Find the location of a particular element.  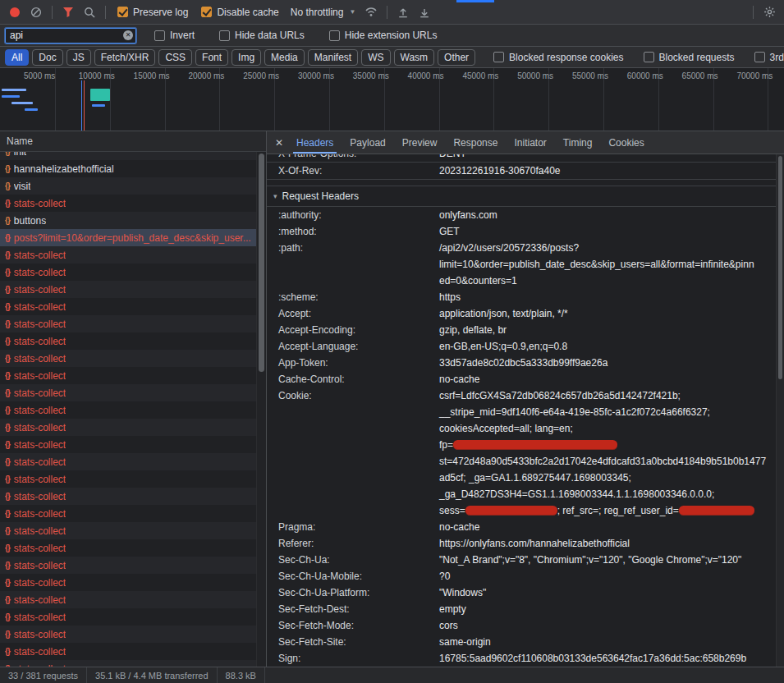

name-column-header: Name is located at coordinates (133, 141).